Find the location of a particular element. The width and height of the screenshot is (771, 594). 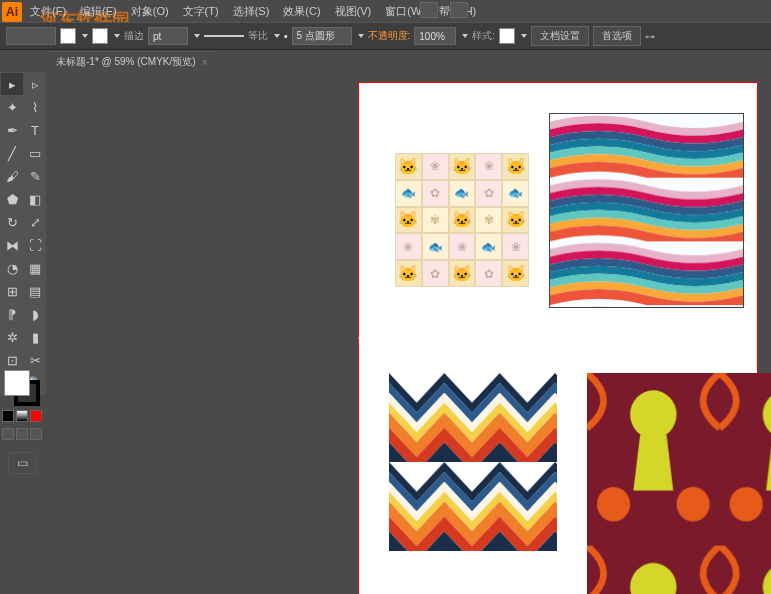

paintbrush-tool: 🖌 is located at coordinates (12, 176).